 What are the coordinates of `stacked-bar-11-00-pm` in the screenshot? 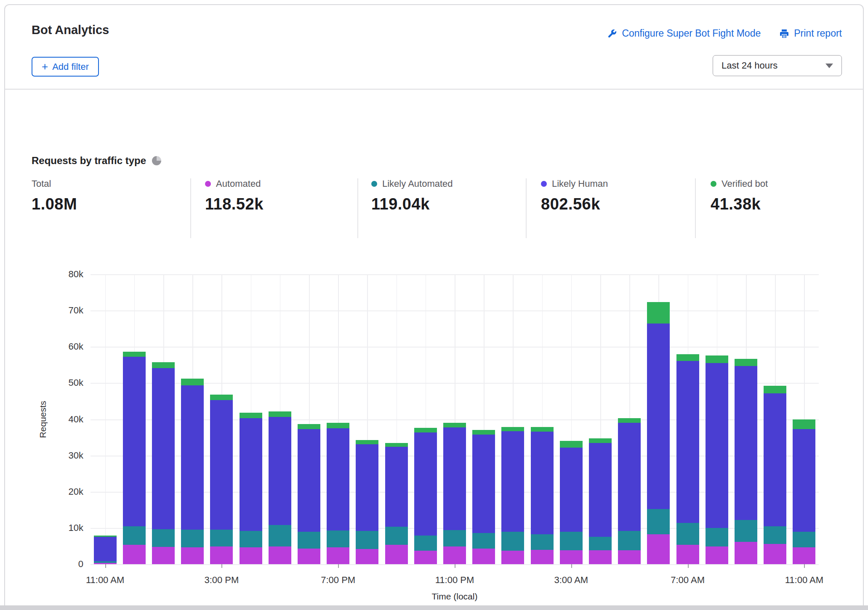 It's located at (455, 493).